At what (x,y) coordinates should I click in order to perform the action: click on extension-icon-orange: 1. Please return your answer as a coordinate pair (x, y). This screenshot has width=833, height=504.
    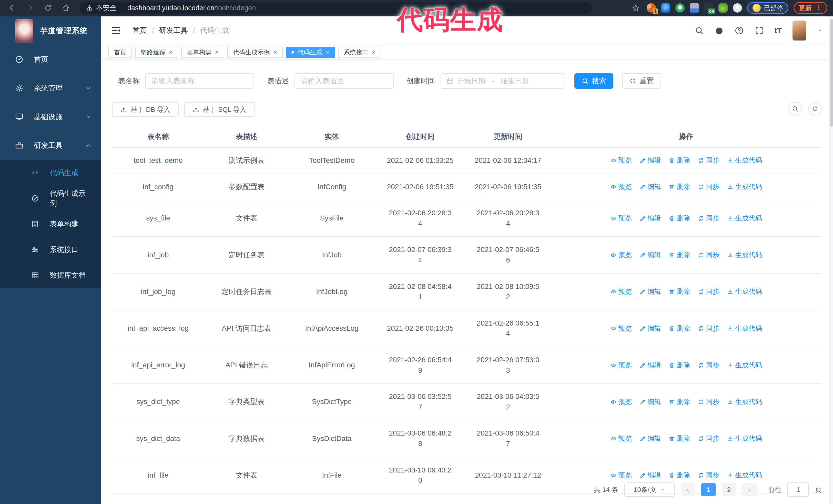
    Looking at the image, I should click on (651, 8).